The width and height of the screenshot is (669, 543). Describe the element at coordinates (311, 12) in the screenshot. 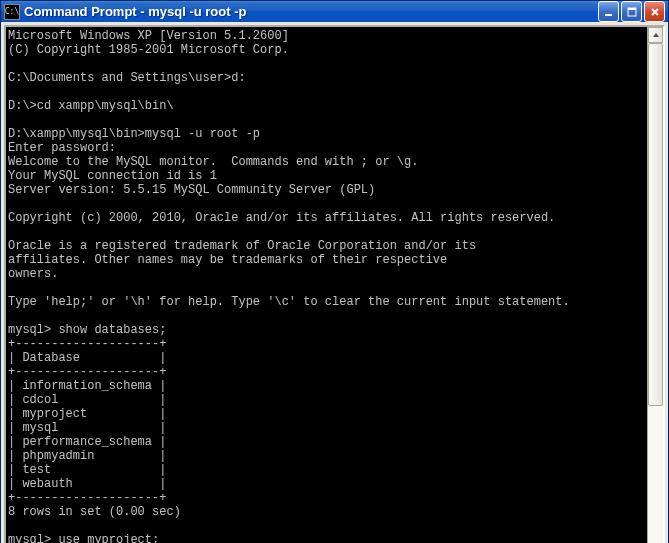

I see `window-title: Command Prompt - mysql -u root -p` at that location.